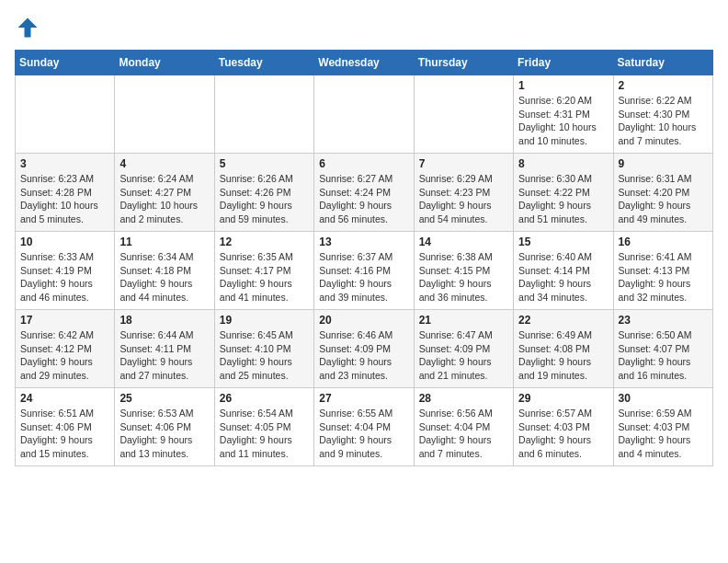 Image resolution: width=728 pixels, height=563 pixels. What do you see at coordinates (65, 63) in the screenshot?
I see `weekday-header: Sunday` at bounding box center [65, 63].